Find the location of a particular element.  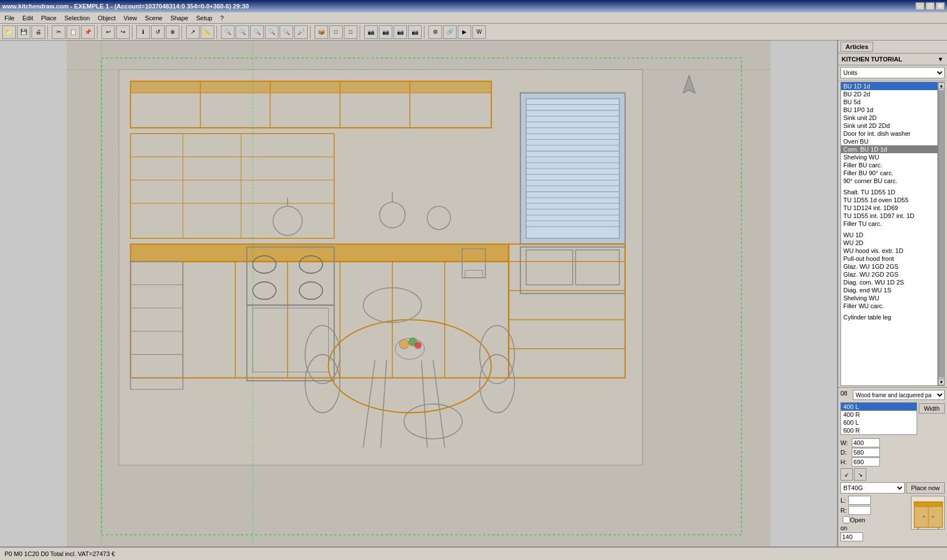

scroll-thumb is located at coordinates (941, 234).